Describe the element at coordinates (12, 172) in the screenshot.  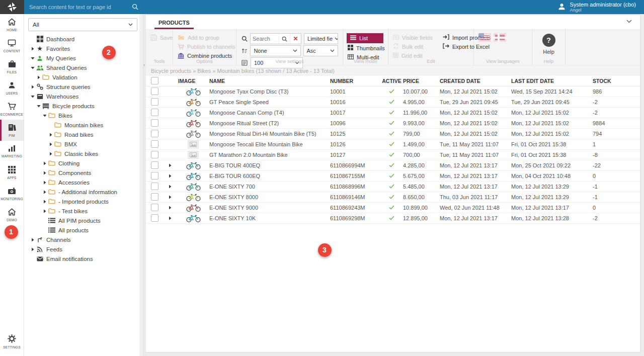
I see `rail-item-apps: APPS` at that location.